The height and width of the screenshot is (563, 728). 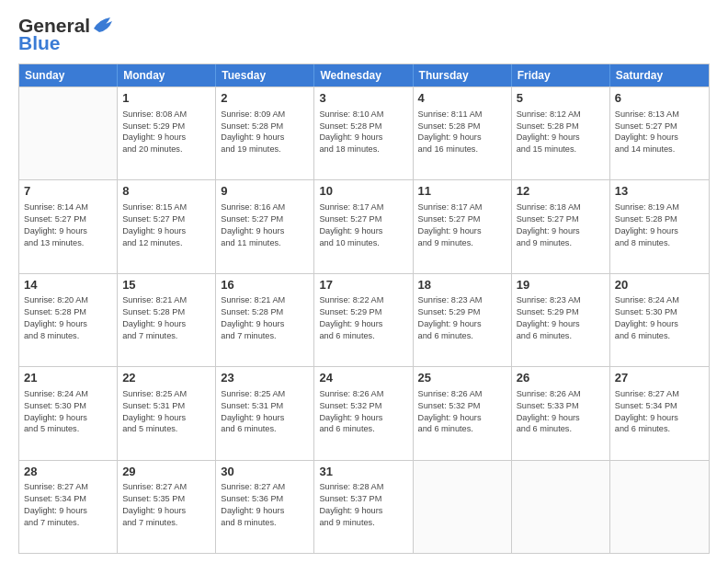 I want to click on calendar-cell: 3Sunrise: 8:10 AMSunset: 5:28 PMDaylight…, so click(x=364, y=133).